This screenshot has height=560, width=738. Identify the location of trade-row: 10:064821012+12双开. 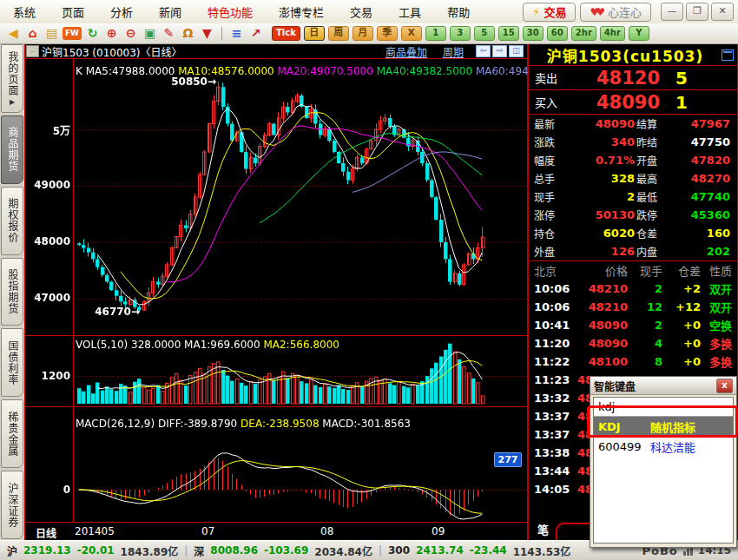
(633, 307).